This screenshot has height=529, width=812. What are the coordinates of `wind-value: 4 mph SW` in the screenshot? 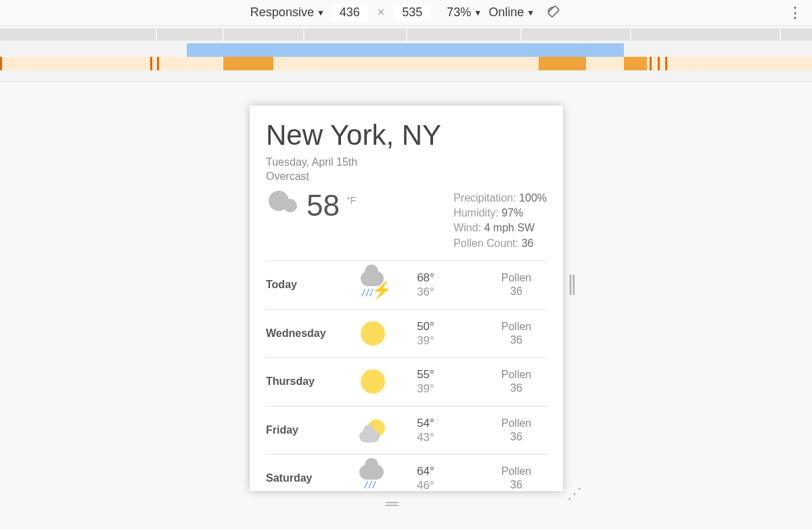 It's located at (509, 227).